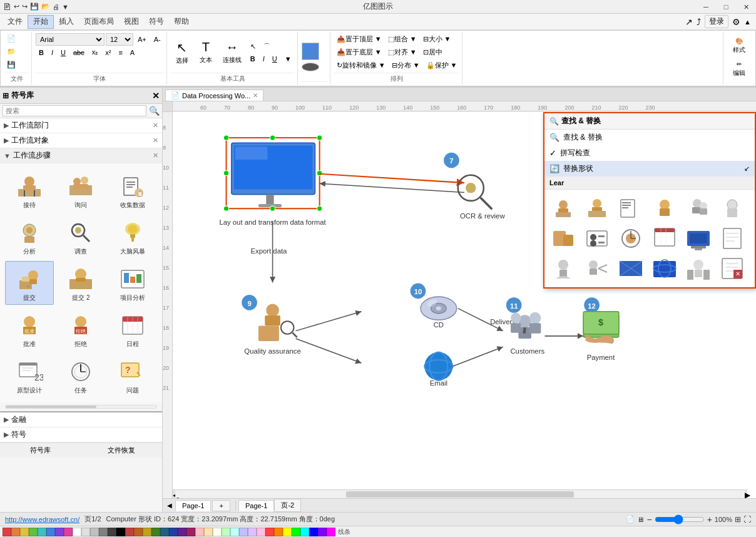  Describe the element at coordinates (288, 59) in the screenshot. I see `shape-more-btn: ▼` at that location.